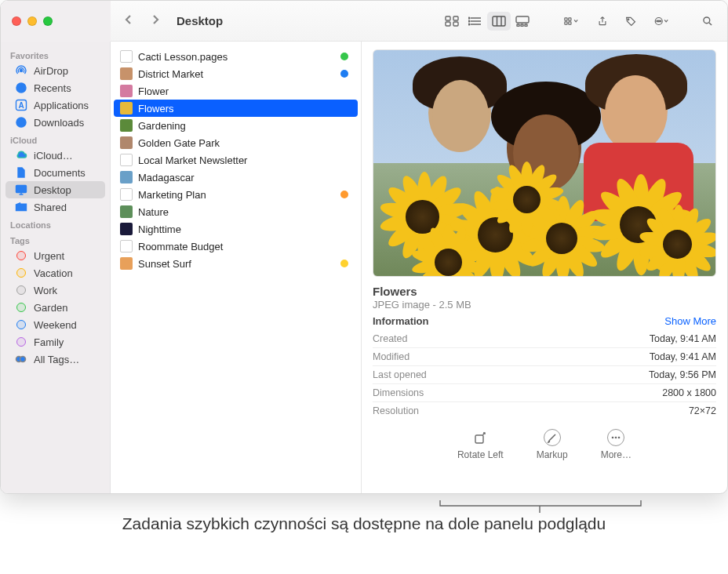 Image resolution: width=728 pixels, height=574 pixels. Describe the element at coordinates (235, 56) in the screenshot. I see `file-row: Cacti Lesson.pages` at that location.